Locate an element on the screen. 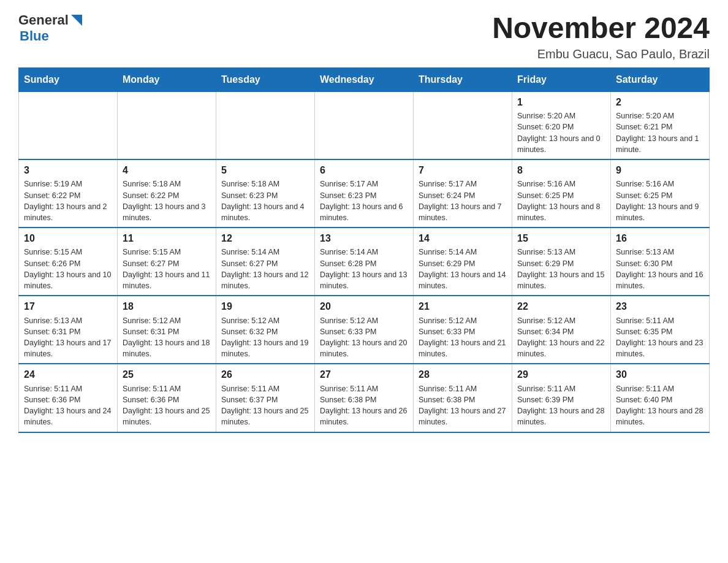 This screenshot has height=563, width=728. calendar-cell: 13Sunrise: 5:14 AM Sunset: 6:28 PM Dayli… is located at coordinates (364, 261).